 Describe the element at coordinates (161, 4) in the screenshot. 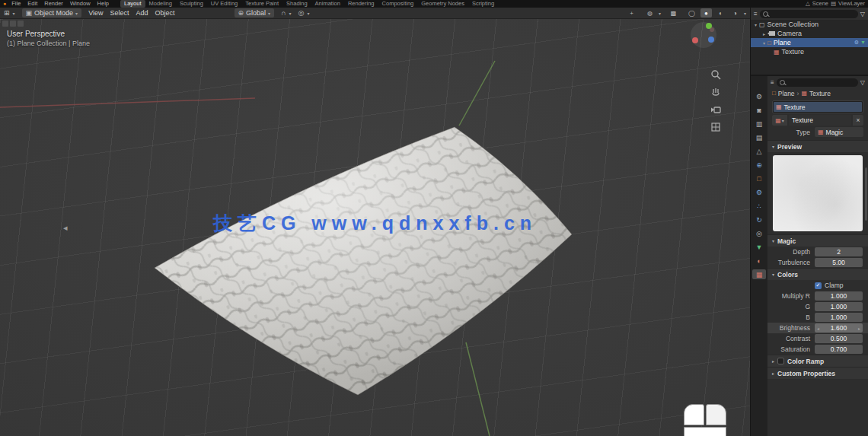

I see `workspace-tab-modeling: Modeling` at that location.